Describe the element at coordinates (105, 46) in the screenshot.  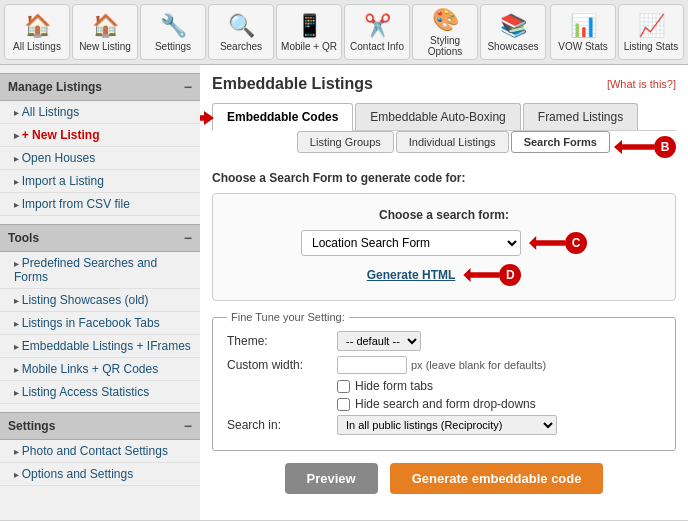
I see `toolbar-label-new-listing: New Listing` at that location.